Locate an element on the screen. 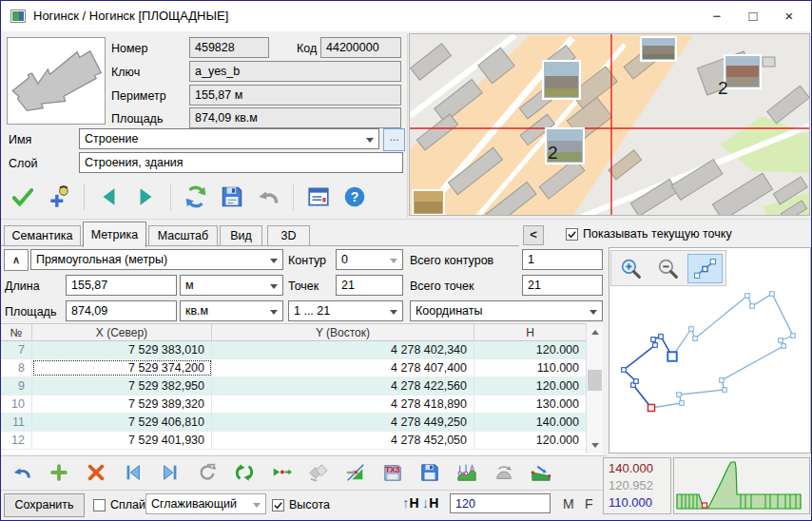 This screenshot has height=521, width=812. add-object-button is located at coordinates (59, 197).